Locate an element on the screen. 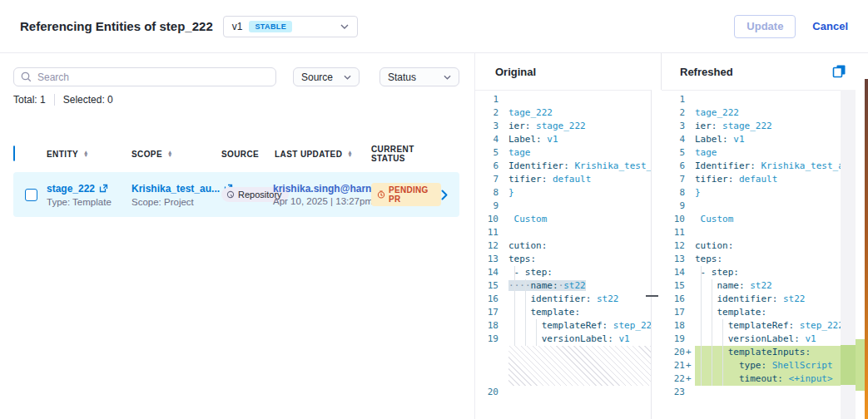  code-text: versionLabel: v1 is located at coordinates (579, 339).